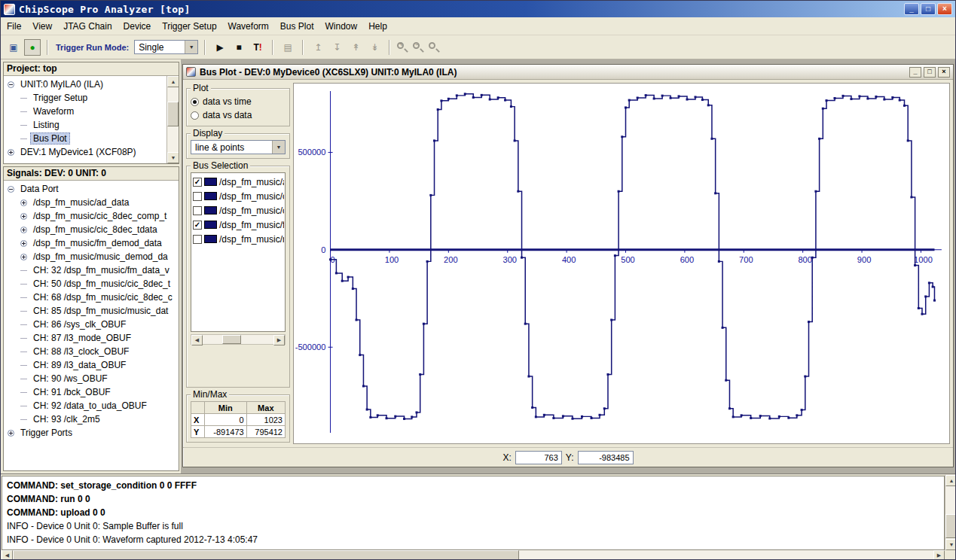 The height and width of the screenshot is (560, 956). I want to click on tree-item: CH: 91 /bck_OBUF, so click(91, 392).